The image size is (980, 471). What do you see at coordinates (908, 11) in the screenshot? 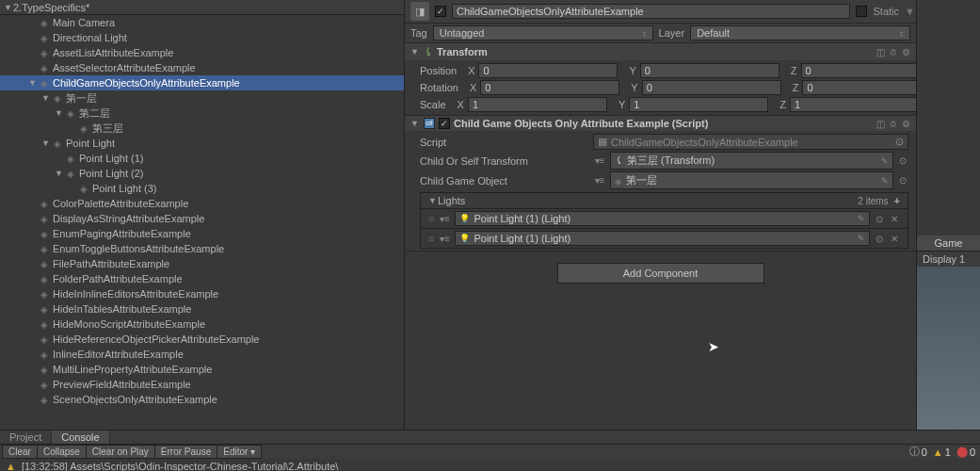
I see `static-dropdown-icon: ▼` at bounding box center [908, 11].